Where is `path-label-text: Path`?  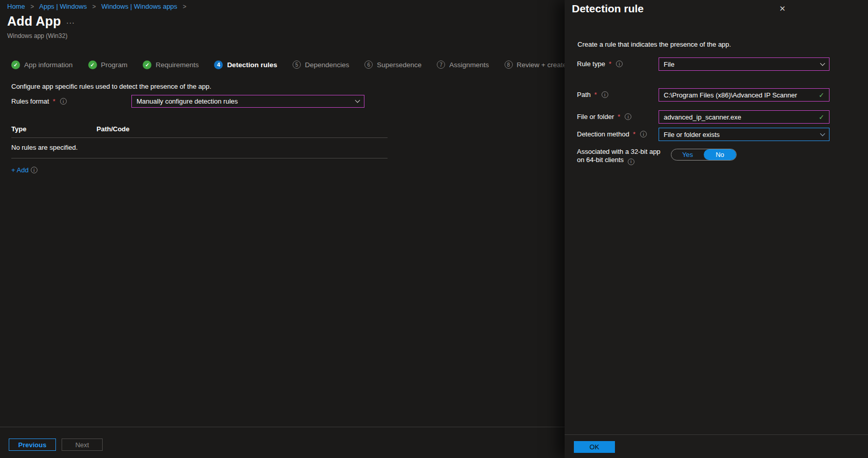
path-label-text: Path is located at coordinates (584, 94).